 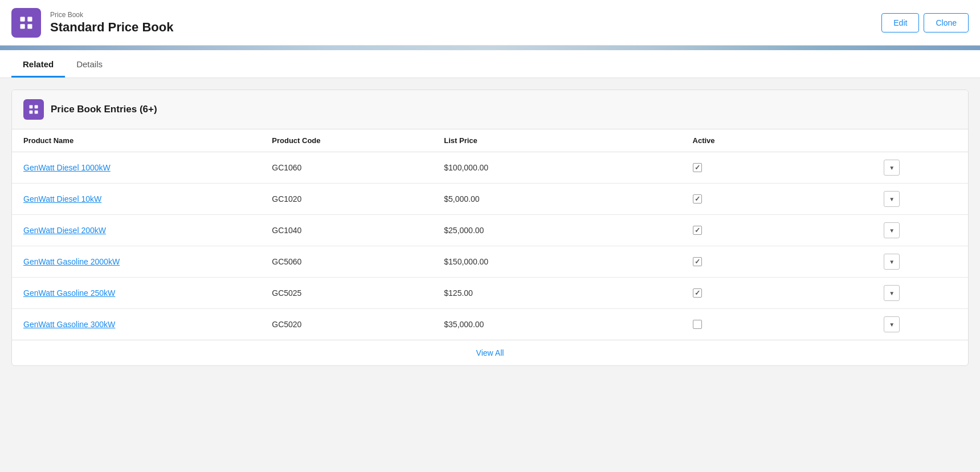 What do you see at coordinates (34, 109) in the screenshot?
I see `card-icon` at bounding box center [34, 109].